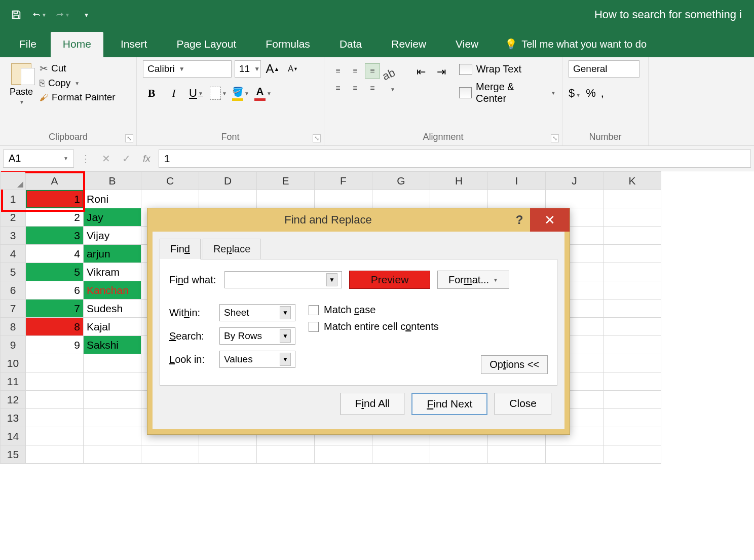  What do you see at coordinates (112, 199) in the screenshot?
I see `cell-B1: Roni` at bounding box center [112, 199].